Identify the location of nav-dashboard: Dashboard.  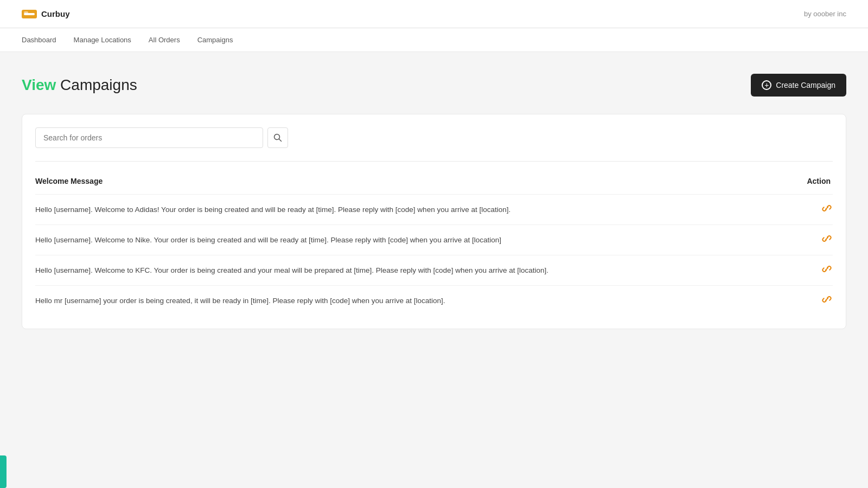
(39, 40).